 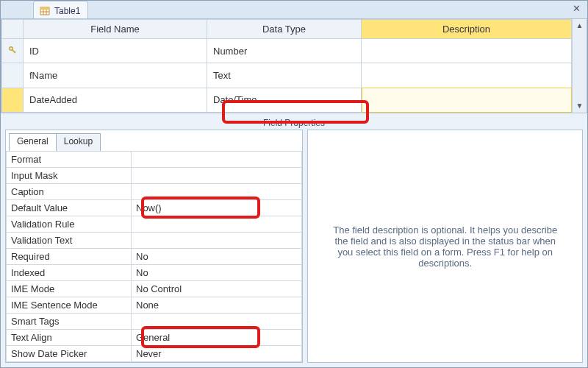 What do you see at coordinates (69, 354) in the screenshot?
I see `property-label: Show Date Picker` at bounding box center [69, 354].